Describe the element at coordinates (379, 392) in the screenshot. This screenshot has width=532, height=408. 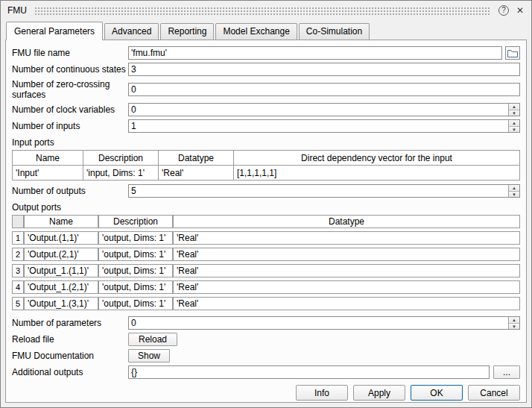
I see `apply-button: Apply` at that location.